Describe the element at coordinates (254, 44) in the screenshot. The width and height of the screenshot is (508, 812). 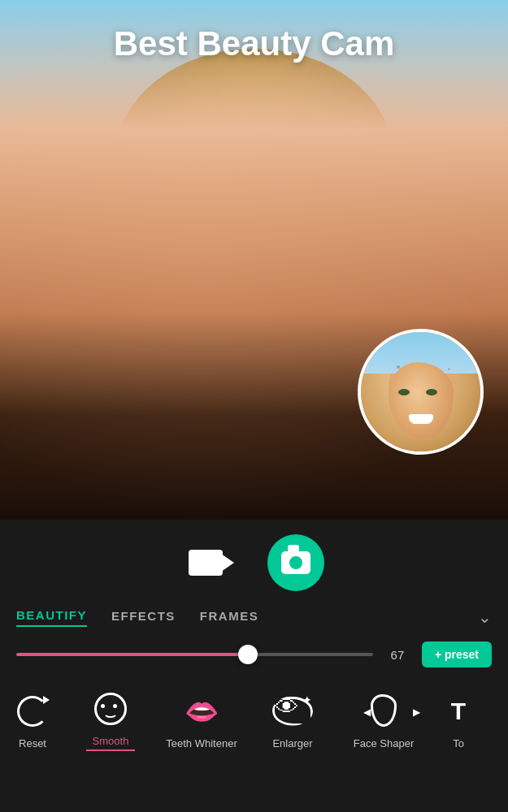
I see `app-title: Best Beauty Cam` at that location.